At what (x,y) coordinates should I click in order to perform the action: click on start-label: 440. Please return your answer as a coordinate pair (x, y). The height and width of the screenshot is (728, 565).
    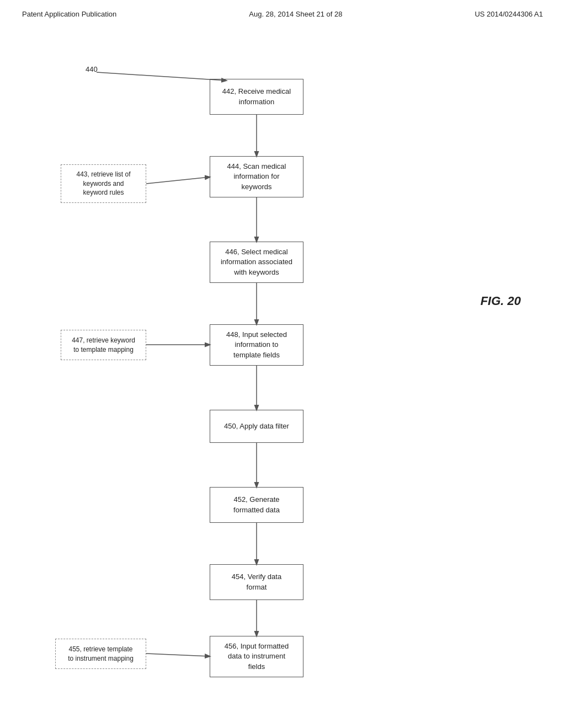
    Looking at the image, I should click on (92, 69).